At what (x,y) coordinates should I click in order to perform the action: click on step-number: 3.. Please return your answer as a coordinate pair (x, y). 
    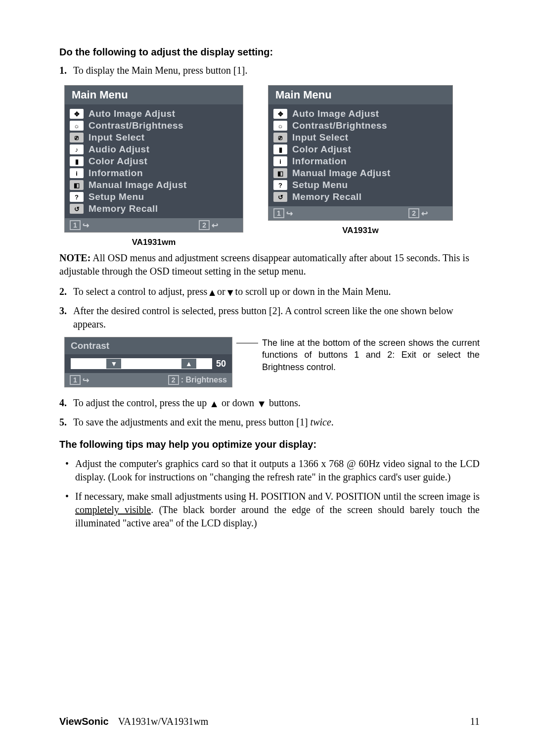
    Looking at the image, I should click on (66, 311).